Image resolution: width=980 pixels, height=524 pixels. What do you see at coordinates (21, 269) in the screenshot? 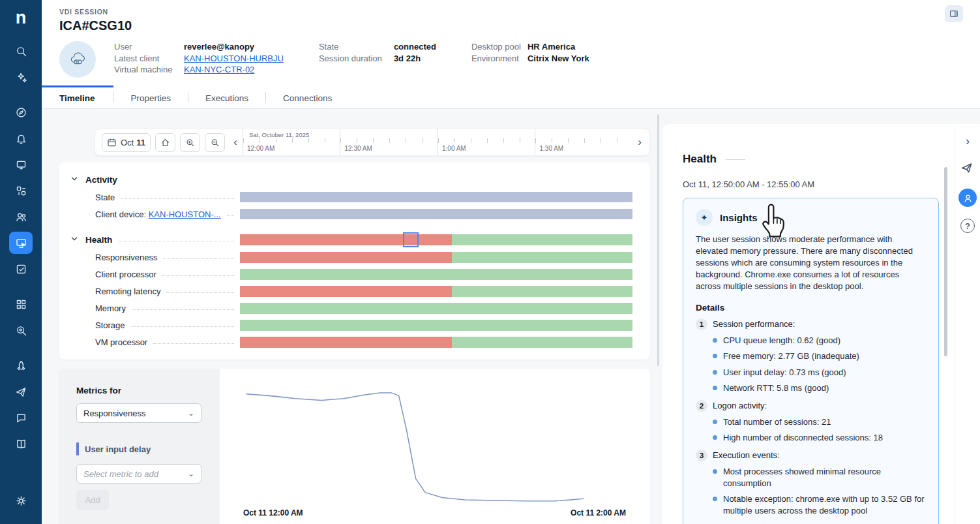
I see `sidebar-item-tasks` at bounding box center [21, 269].